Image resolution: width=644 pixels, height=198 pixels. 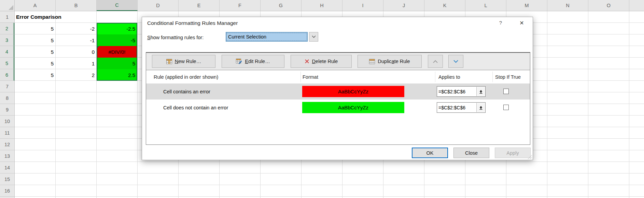 What do you see at coordinates (435, 61) in the screenshot?
I see `chevron-up-icon` at bounding box center [435, 61].